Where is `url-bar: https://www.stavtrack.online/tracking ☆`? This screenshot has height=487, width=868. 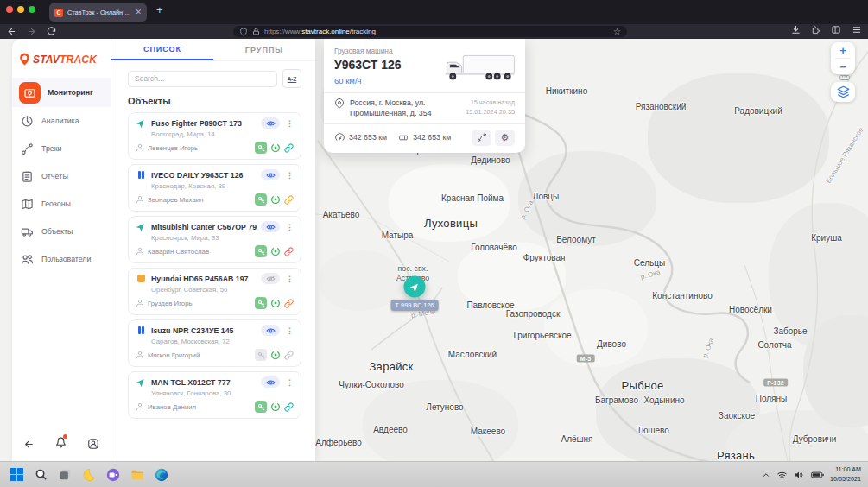 url-bar: https://www.stavtrack.online/tracking ☆ is located at coordinates (430, 31).